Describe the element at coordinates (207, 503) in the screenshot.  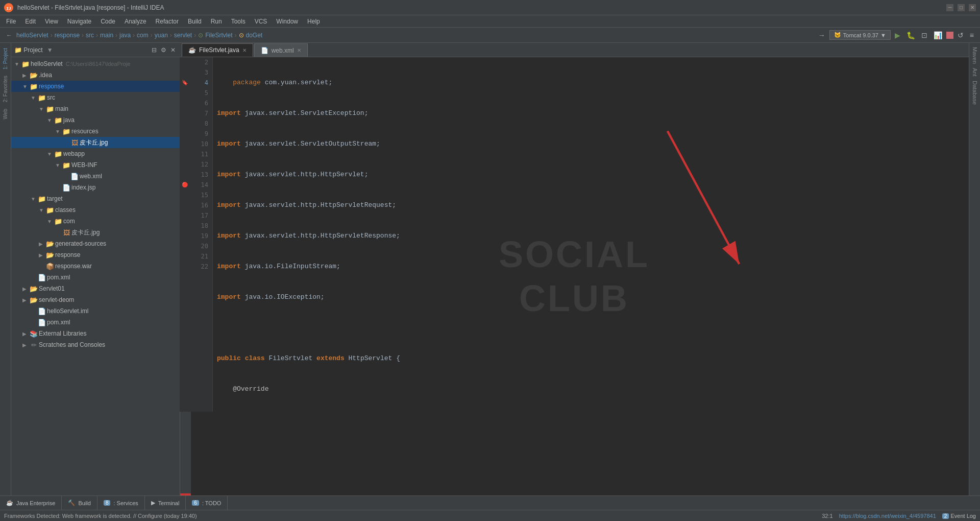
I see `todo-tab: 6 : TODO` at that location.